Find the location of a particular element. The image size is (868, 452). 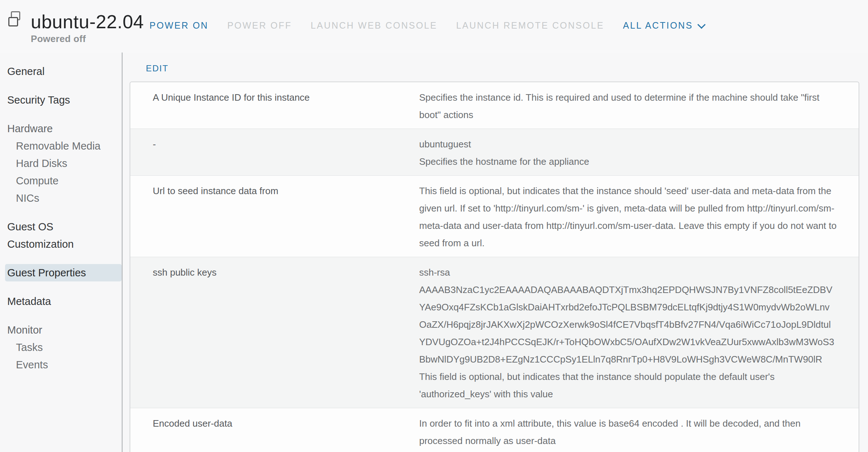

property-value: In order to fit into a xml attribute, th… is located at coordinates (639, 430).